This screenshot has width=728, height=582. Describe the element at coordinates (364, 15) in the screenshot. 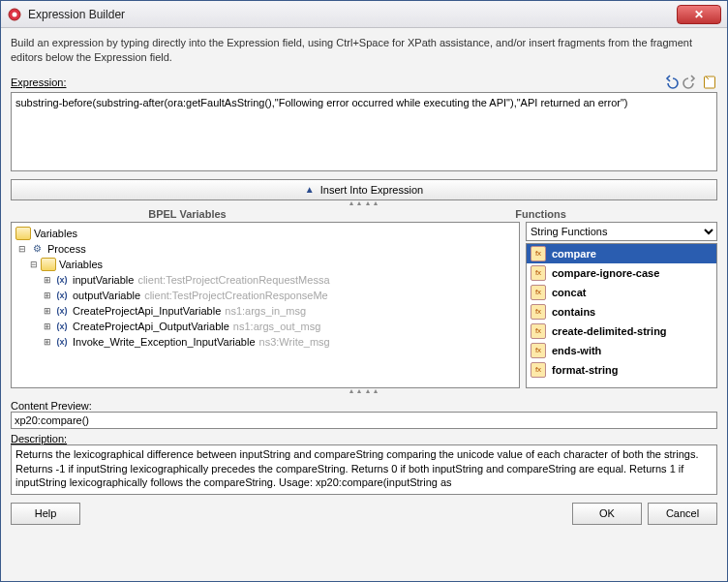

I see `title-bar: Expression Builder ✕` at that location.